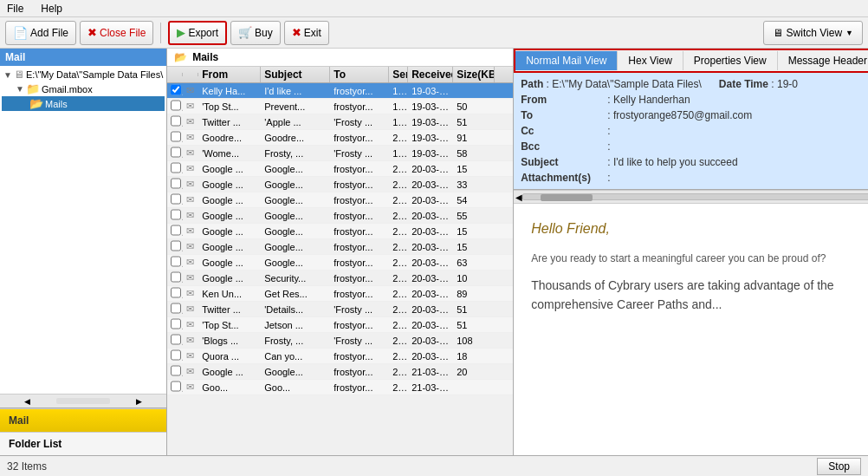 The height and width of the screenshot is (476, 868). I want to click on tab-hex-view: Hex View, so click(650, 61).